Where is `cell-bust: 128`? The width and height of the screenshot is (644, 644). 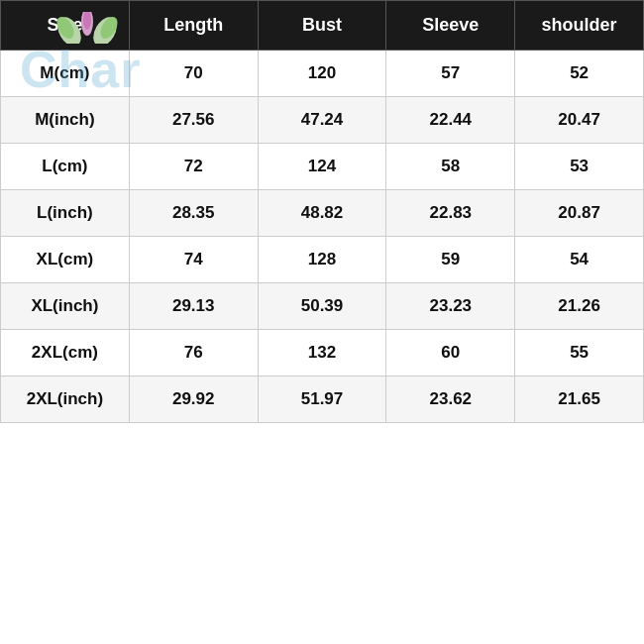 cell-bust: 128 is located at coordinates (322, 260).